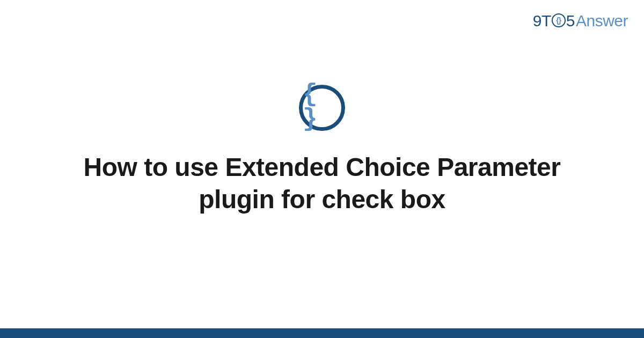 This screenshot has width=644, height=338. Describe the element at coordinates (322, 333) in the screenshot. I see `footer-accent-bar` at that location.